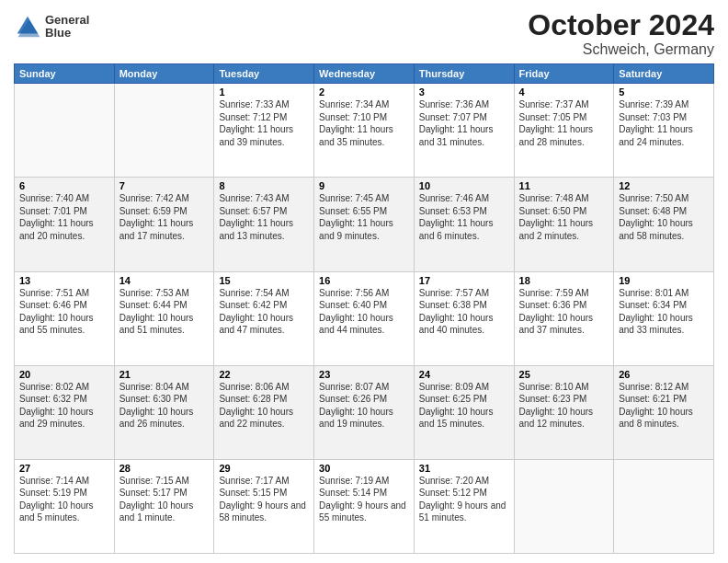 This screenshot has height=563, width=728. What do you see at coordinates (664, 412) in the screenshot?
I see `calendar-cell: 26Sunrise: 8:12 AMSunset: 6:21 PMDayligh…` at bounding box center [664, 412].